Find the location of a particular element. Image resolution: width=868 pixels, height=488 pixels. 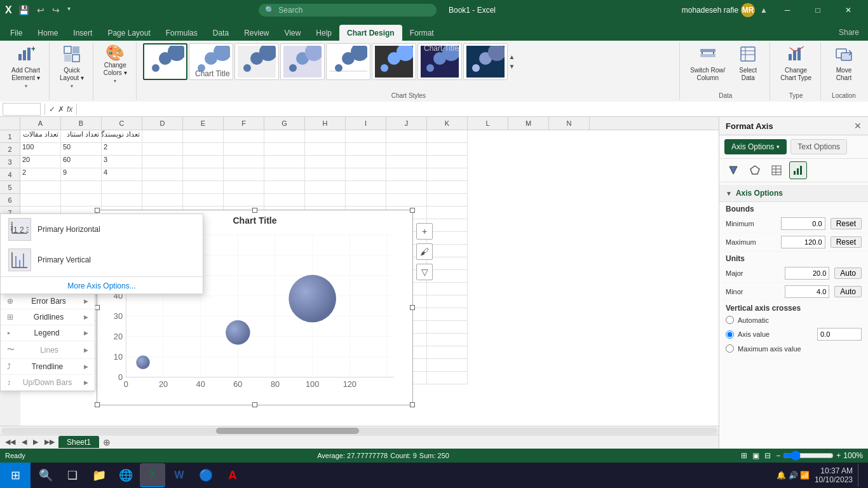

panel-item-gridlines: ⊞ Gridlines ▶ is located at coordinates (48, 318).